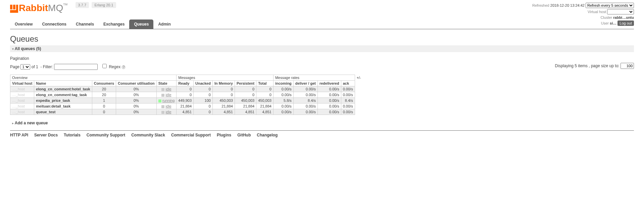  Describe the element at coordinates (104, 83) in the screenshot. I see `col-consumers: Consumers` at that location.